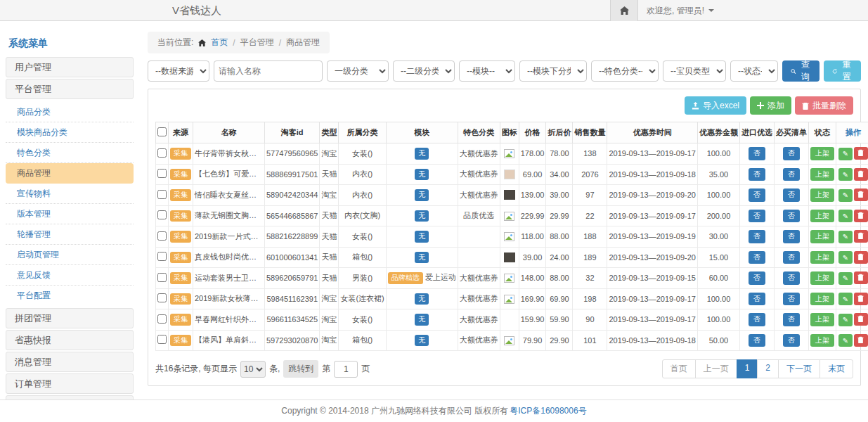 The width and height of the screenshot is (868, 422). Describe the element at coordinates (70, 235) in the screenshot. I see `sidebar-subitem: 轮播管理` at that location.